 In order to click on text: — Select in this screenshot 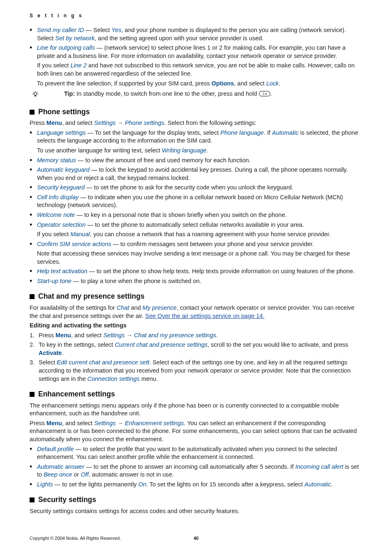, I will do `click(98, 30)`.